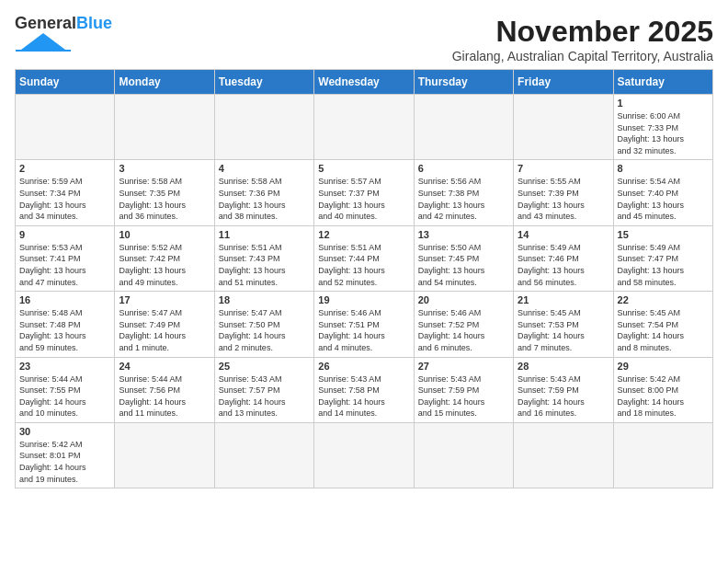 The image size is (728, 563). I want to click on logo-icon, so click(43, 41).